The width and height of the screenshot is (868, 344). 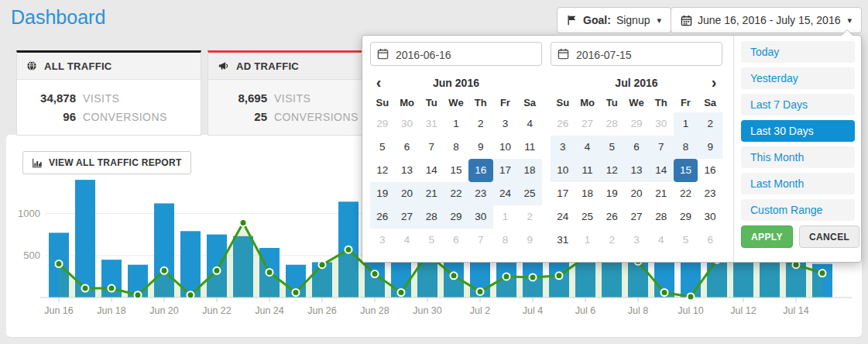 I want to click on range-item-today: Today, so click(x=798, y=52).